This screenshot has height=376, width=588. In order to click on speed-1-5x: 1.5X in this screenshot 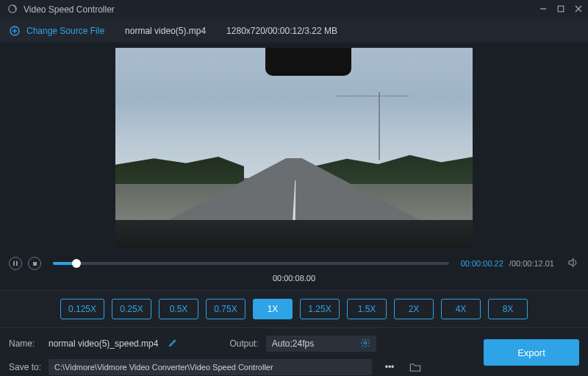, I will do `click(367, 309)`.